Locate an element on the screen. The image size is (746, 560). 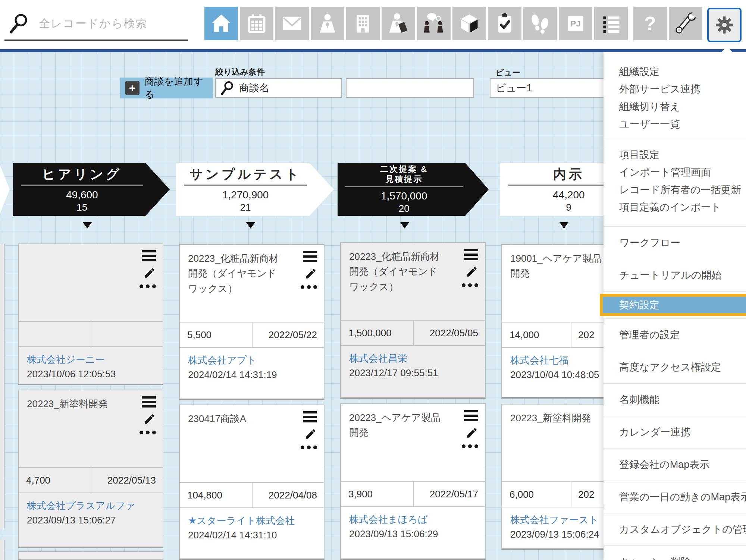
list-icon is located at coordinates (611, 23).